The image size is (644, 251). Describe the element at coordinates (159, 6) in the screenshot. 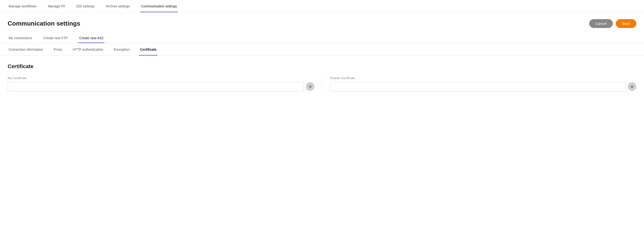

I see `top-nav-item-communication-settings: Communication settings` at that location.